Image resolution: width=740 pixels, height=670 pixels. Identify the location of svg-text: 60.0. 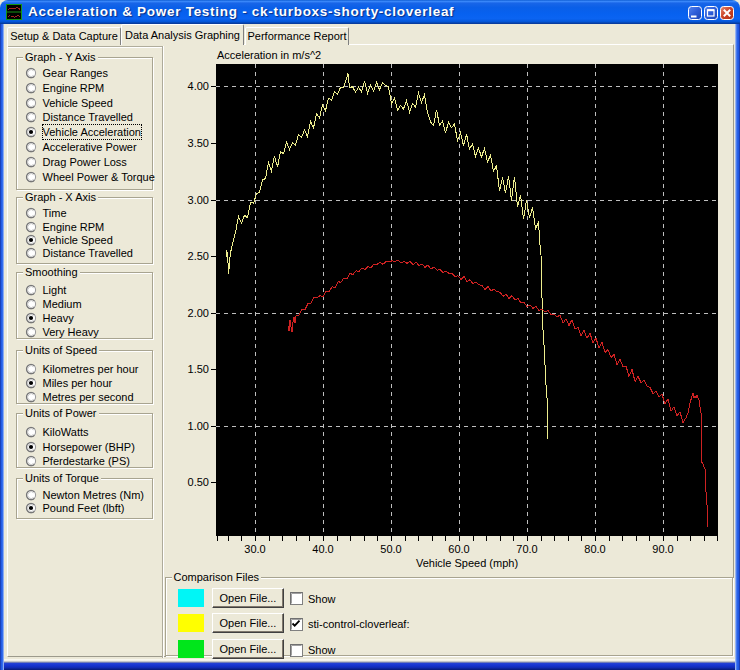
(458, 549).